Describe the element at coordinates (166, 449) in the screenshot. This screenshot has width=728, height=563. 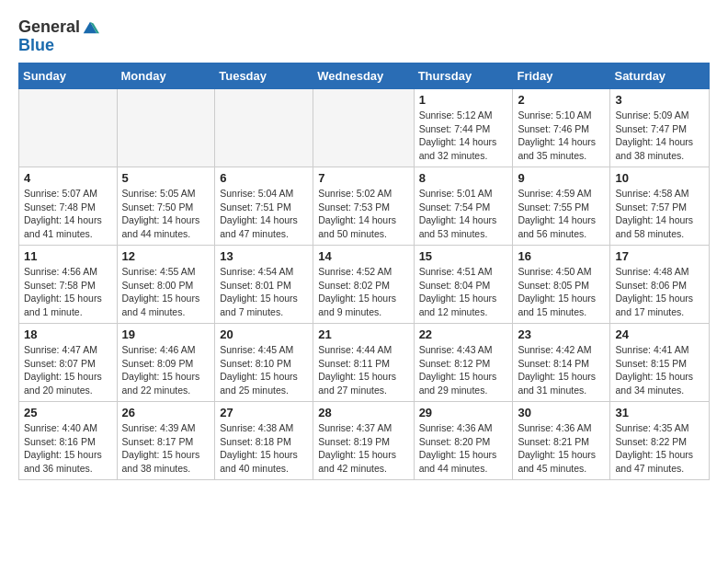
I see `day-info: Sunrise: 4:39 AM Sunset: 8:17 PM Dayligh…` at that location.